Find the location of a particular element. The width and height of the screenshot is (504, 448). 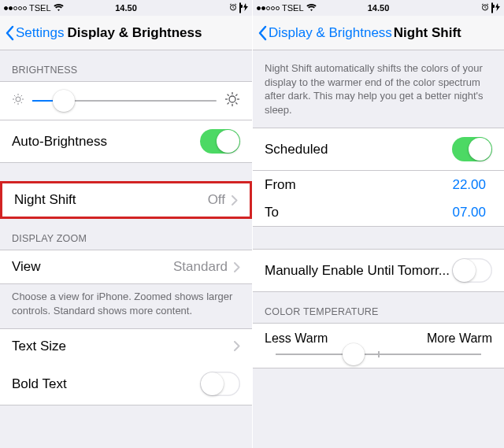

cell-label: Text Size is located at coordinates (123, 346).